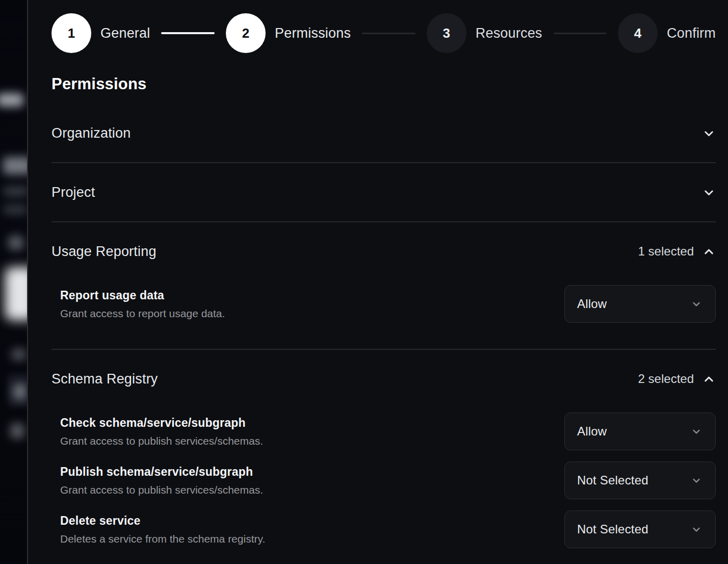  What do you see at coordinates (12, 100) in the screenshot?
I see `blurred-logo` at bounding box center [12, 100].